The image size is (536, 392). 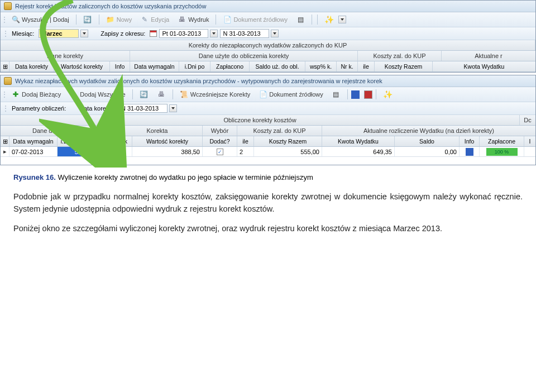 What do you see at coordinates (244, 56) in the screenshot?
I see `group-header: Dane użyte do obliczenia korekty` at bounding box center [244, 56].